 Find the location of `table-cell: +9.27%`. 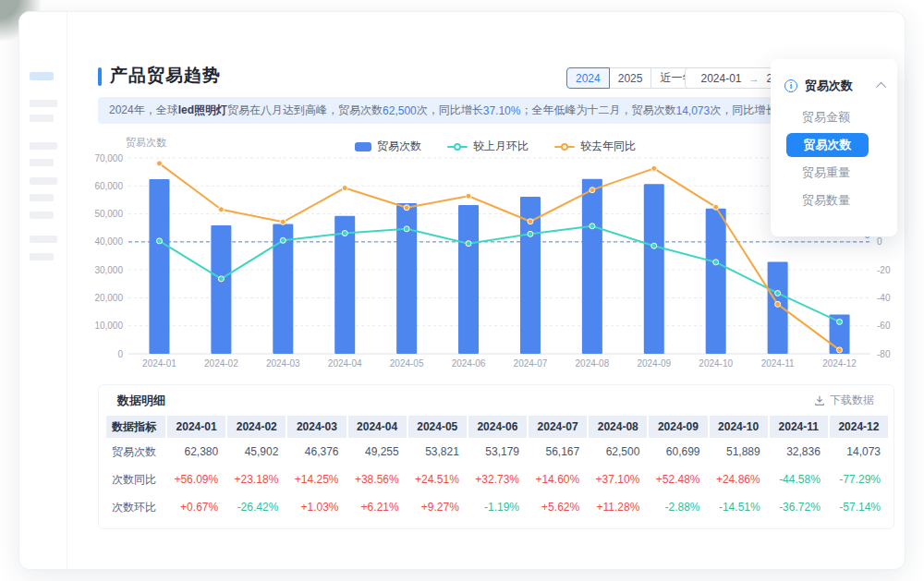

table-cell: +9.27% is located at coordinates (438, 507).